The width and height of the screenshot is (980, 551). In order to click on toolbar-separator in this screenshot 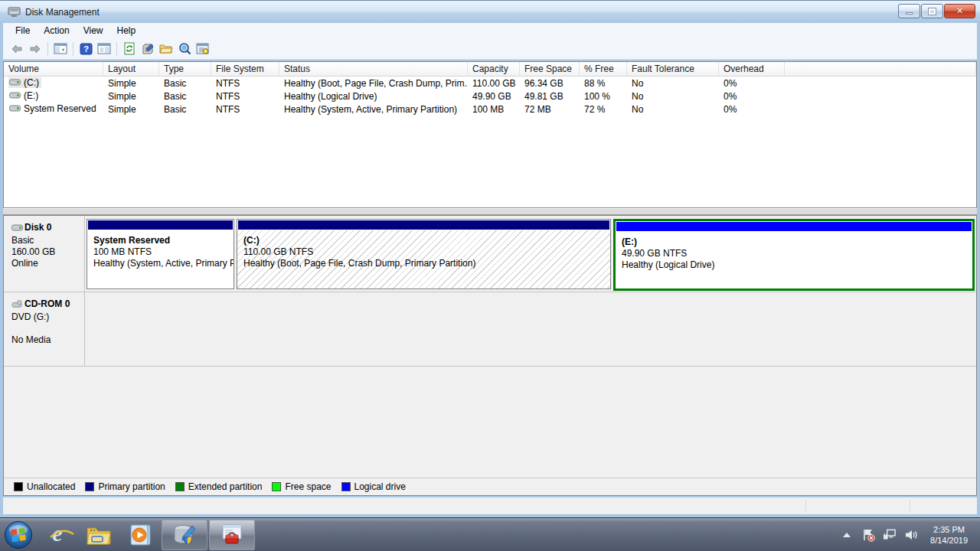, I will do `click(47, 49)`.